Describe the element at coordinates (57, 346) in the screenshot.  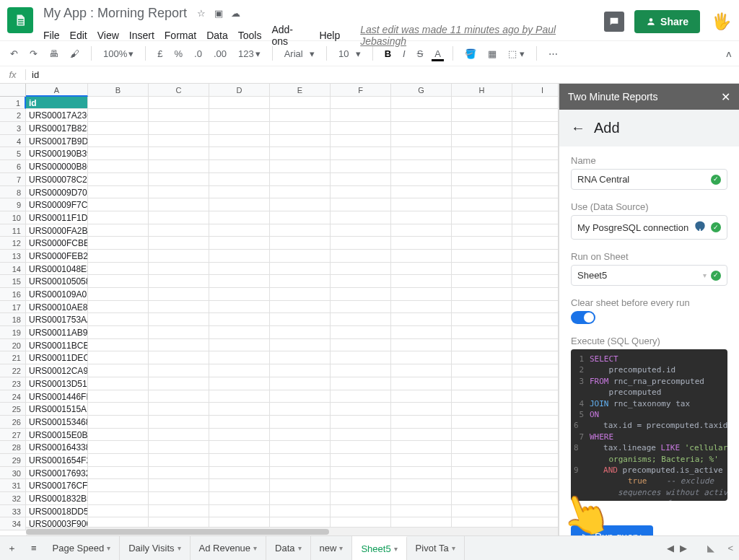
I see `cell: URS00011BCEB9_77133` at that location.